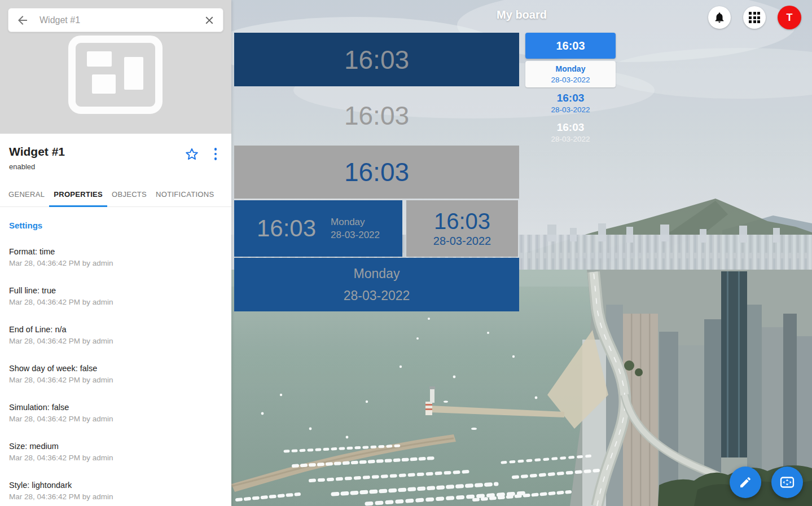  Describe the element at coordinates (116, 20) in the screenshot. I see `search-bar` at that location.